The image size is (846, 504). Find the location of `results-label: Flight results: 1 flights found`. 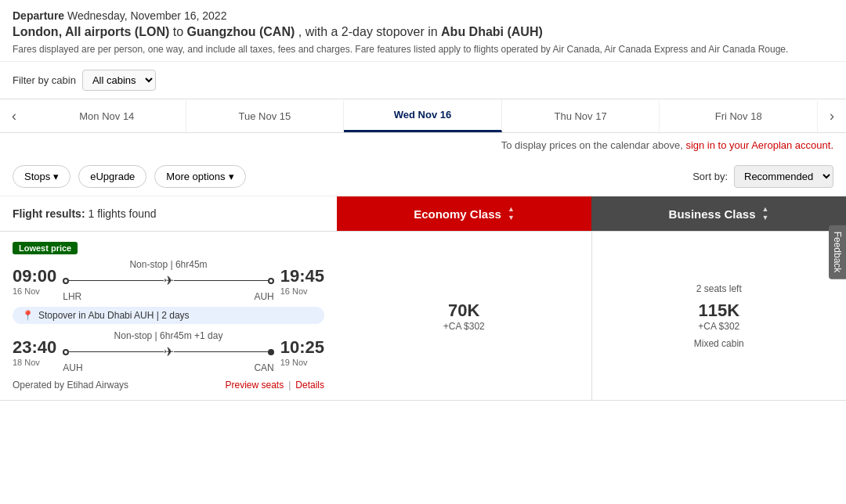

results-label: Flight results: 1 flights found is located at coordinates (168, 214).